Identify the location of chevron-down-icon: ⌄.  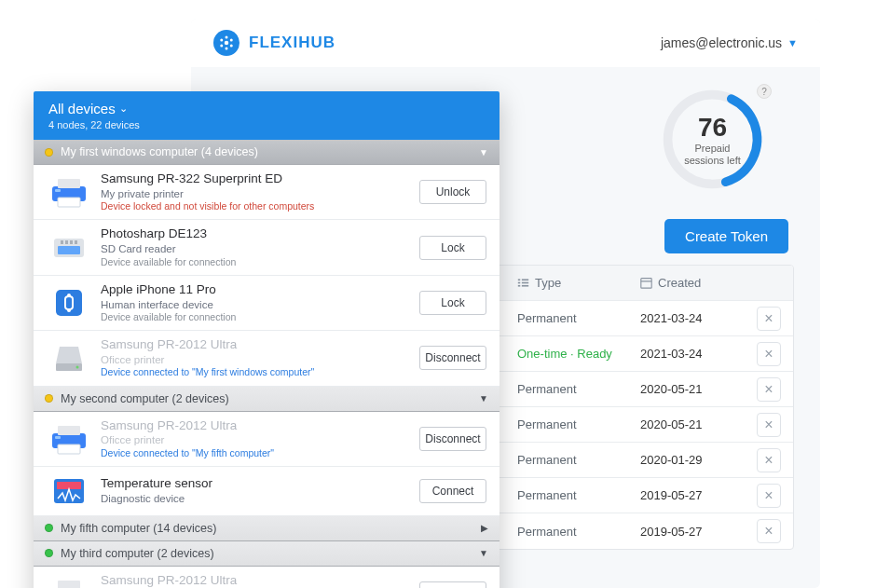
(123, 108).